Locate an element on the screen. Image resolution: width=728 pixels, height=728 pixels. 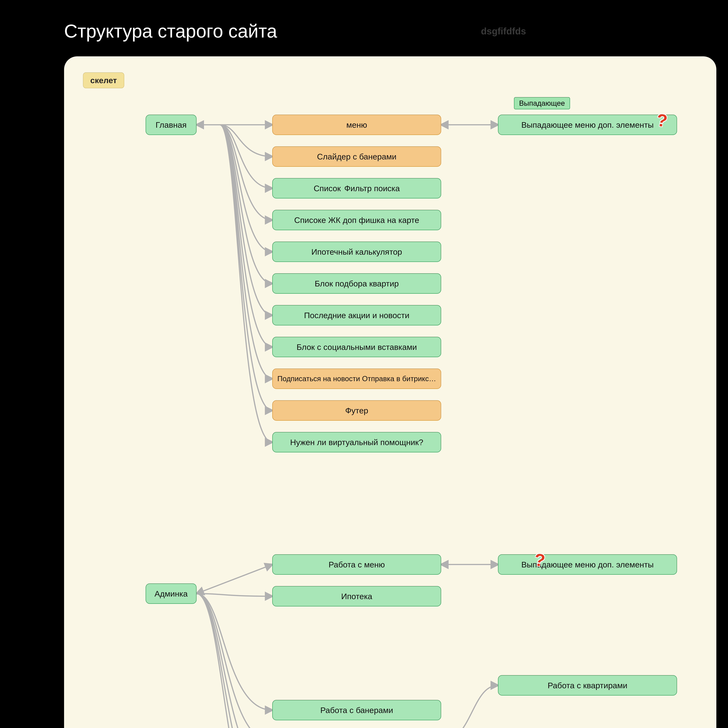
node-admin-dropdown: Выпадающее меню доп. элементы is located at coordinates (587, 564).